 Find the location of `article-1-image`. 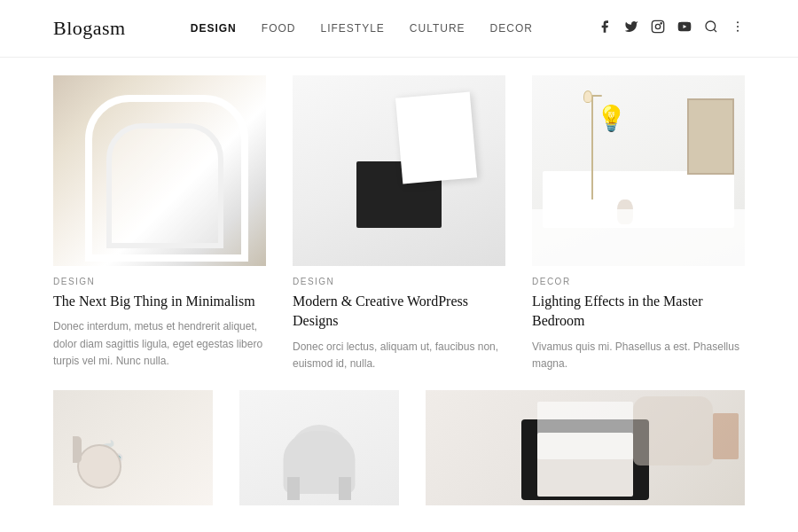

article-1-image is located at coordinates (160, 170).